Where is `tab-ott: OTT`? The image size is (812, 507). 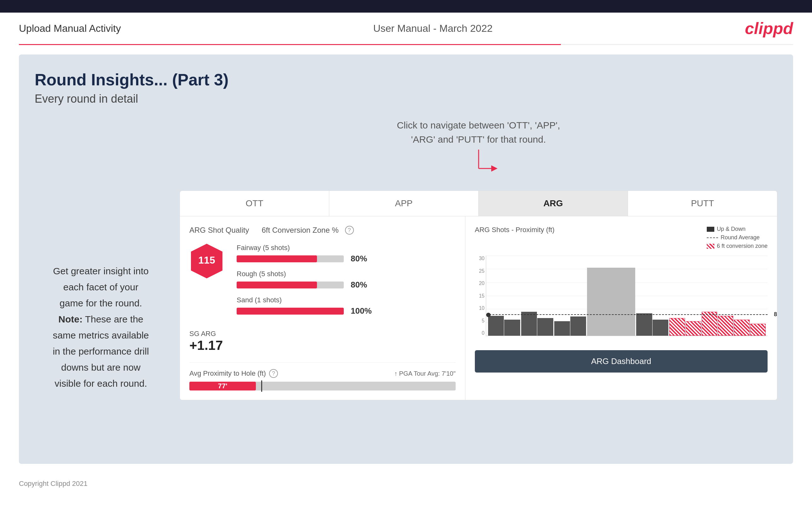
tab-ott: OTT is located at coordinates (254, 203).